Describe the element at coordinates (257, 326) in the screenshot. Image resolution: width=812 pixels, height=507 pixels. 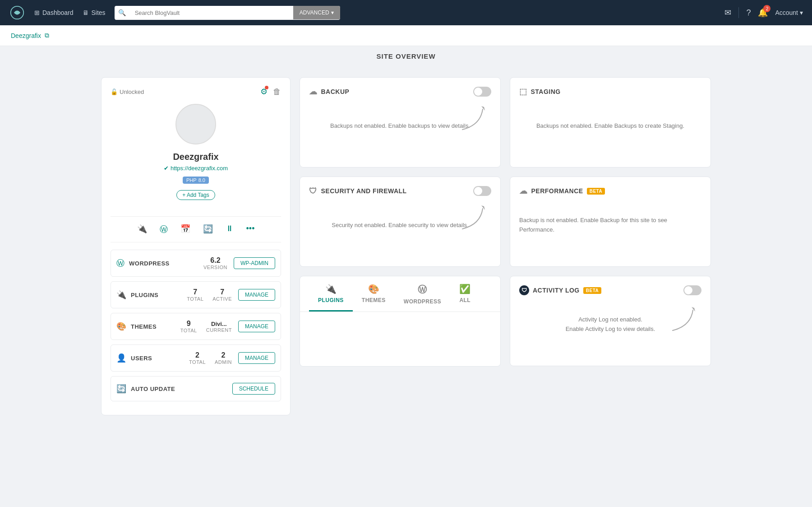
I see `themes-manage-button: MANAGE` at that location.